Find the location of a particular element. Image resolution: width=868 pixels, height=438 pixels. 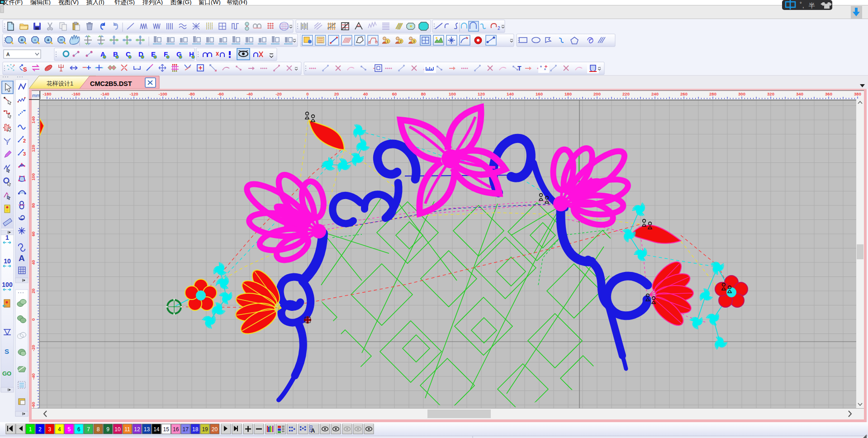

svg-text: 340 is located at coordinates (800, 94).